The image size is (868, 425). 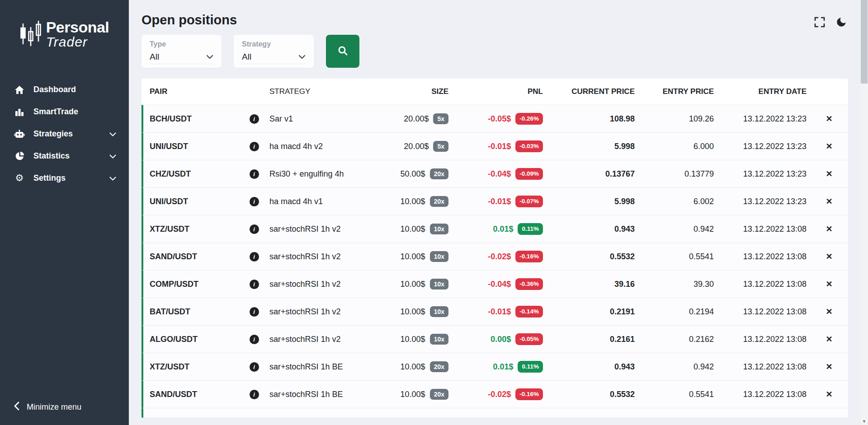 What do you see at coordinates (529, 119) in the screenshot?
I see `pnl-percent-badge: -0.26%` at bounding box center [529, 119].